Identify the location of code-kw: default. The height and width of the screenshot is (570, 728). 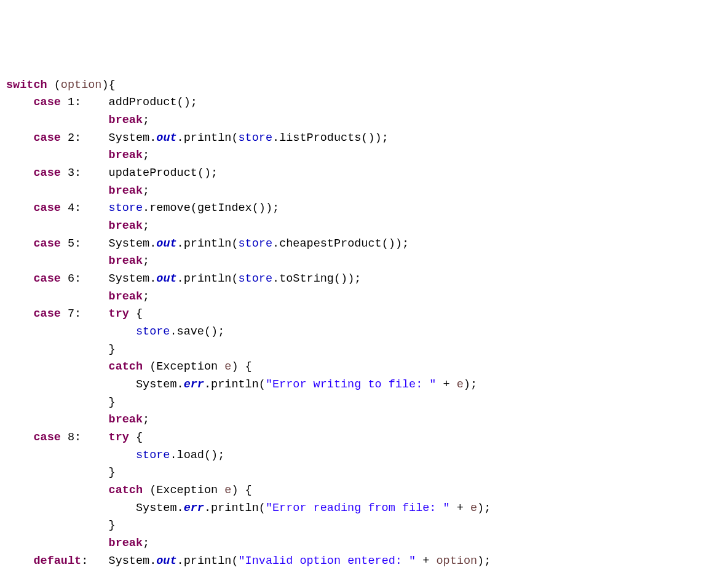
(57, 561).